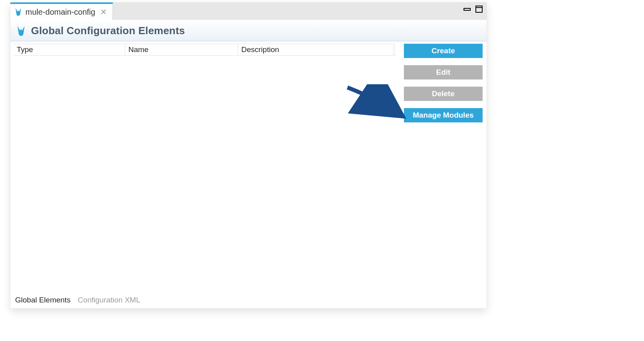 This screenshot has height=341, width=644. What do you see at coordinates (181, 50) in the screenshot?
I see `column-header-name: Name` at bounding box center [181, 50].